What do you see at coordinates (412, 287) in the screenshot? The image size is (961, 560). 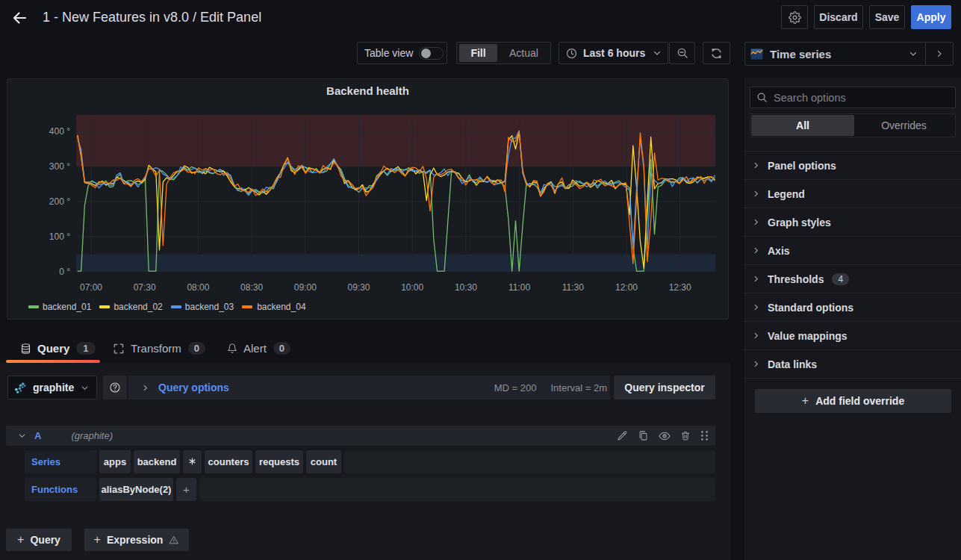 I see `svg-text: 10:00` at bounding box center [412, 287].